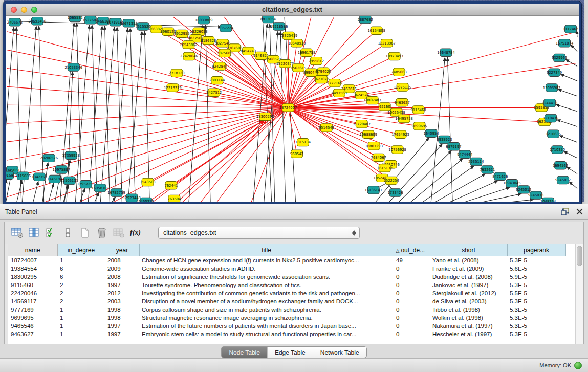  What do you see at coordinates (259, 233) in the screenshot?
I see `table-selector-dropdown: citations_edges.txt` at bounding box center [259, 233].